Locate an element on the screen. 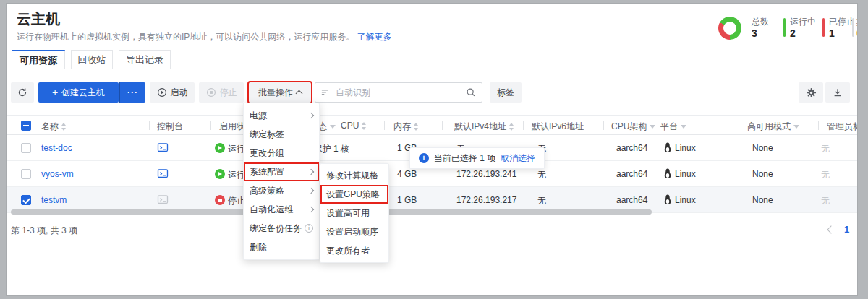 The width and height of the screenshot is (868, 299). tag-button: 标签 is located at coordinates (506, 92).